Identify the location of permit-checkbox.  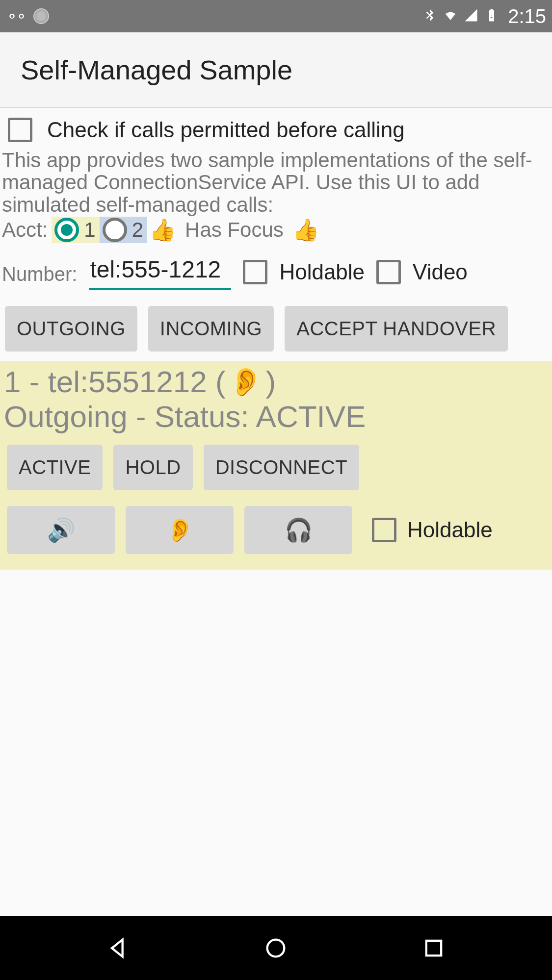
(20, 130).